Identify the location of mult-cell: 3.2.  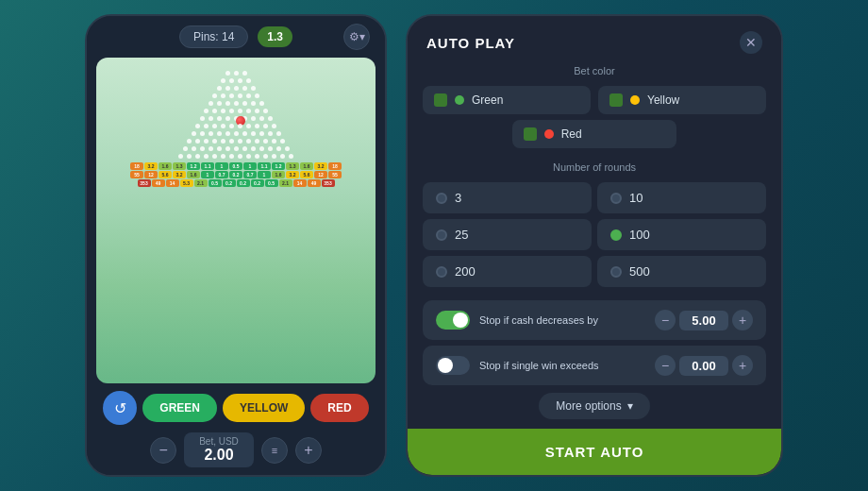
(321, 166).